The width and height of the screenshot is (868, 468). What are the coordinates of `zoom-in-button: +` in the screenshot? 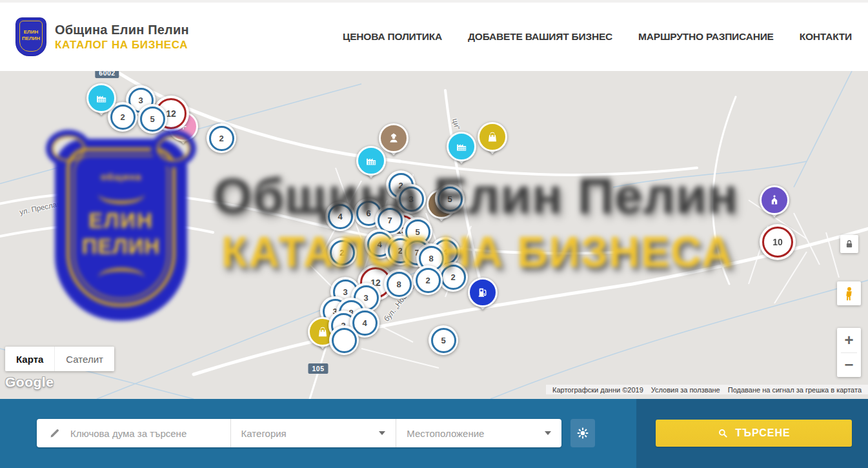 It's located at (849, 340).